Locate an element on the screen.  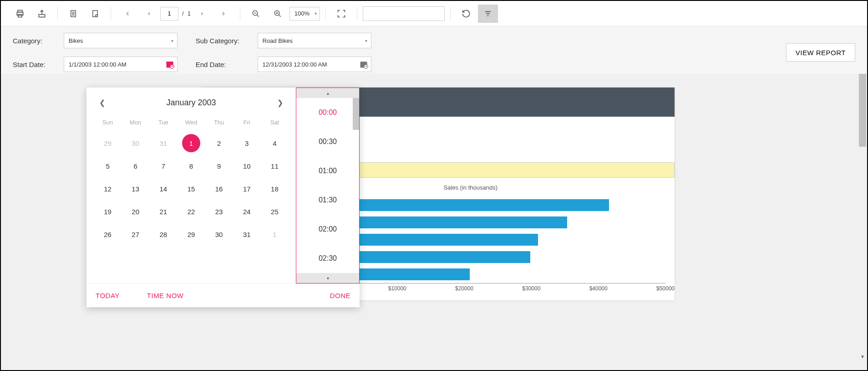
zoom-out-icon is located at coordinates (256, 14).